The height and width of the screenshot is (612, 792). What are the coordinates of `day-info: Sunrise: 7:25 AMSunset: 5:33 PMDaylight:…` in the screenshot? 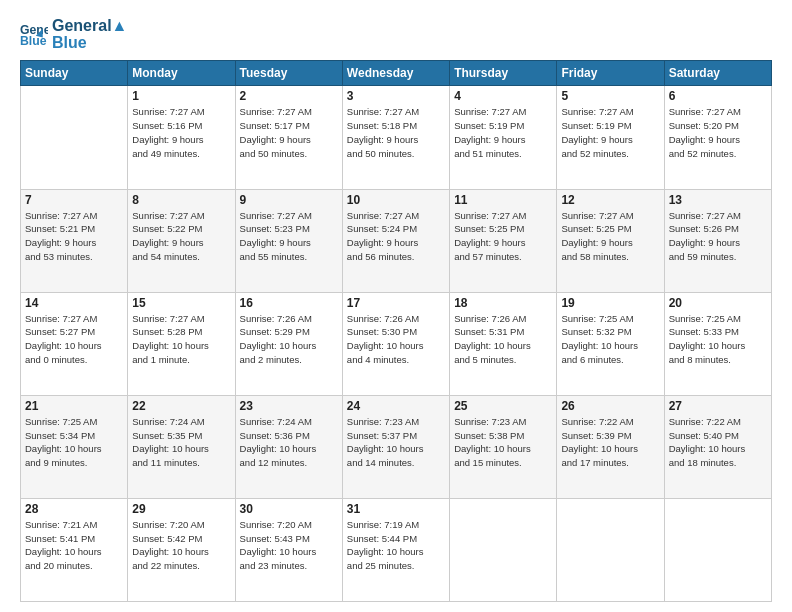 It's located at (718, 340).